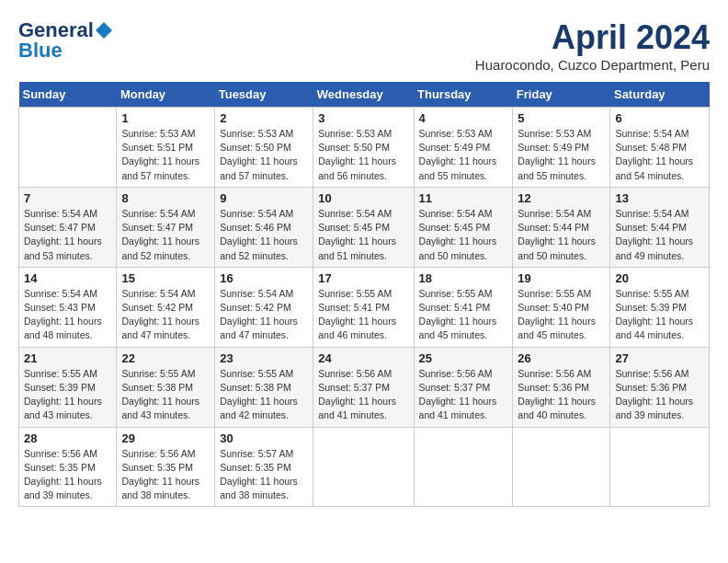 This screenshot has height=563, width=728. What do you see at coordinates (660, 155) in the screenshot?
I see `day-info: Sunrise: 5:54 AM Sunset: 5:48 PM Dayligh…` at bounding box center [660, 155].